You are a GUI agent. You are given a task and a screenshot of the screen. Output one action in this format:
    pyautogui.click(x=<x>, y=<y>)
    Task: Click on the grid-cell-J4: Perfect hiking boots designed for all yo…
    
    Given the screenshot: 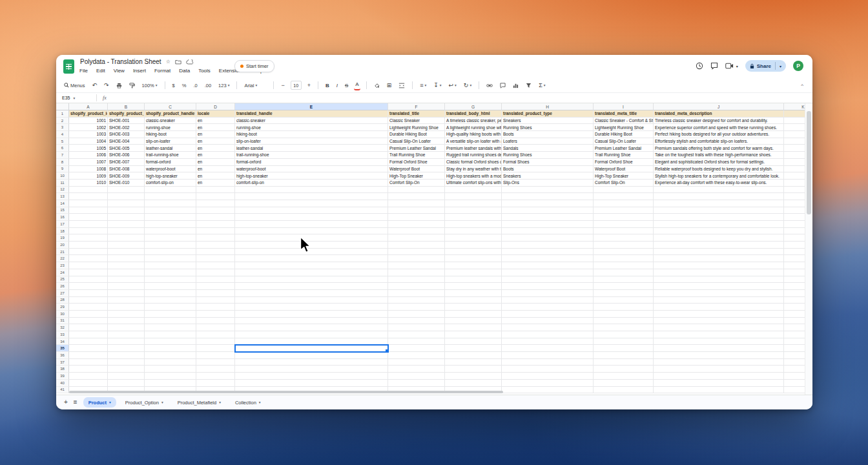 What is the action you would take?
    pyautogui.click(x=719, y=134)
    